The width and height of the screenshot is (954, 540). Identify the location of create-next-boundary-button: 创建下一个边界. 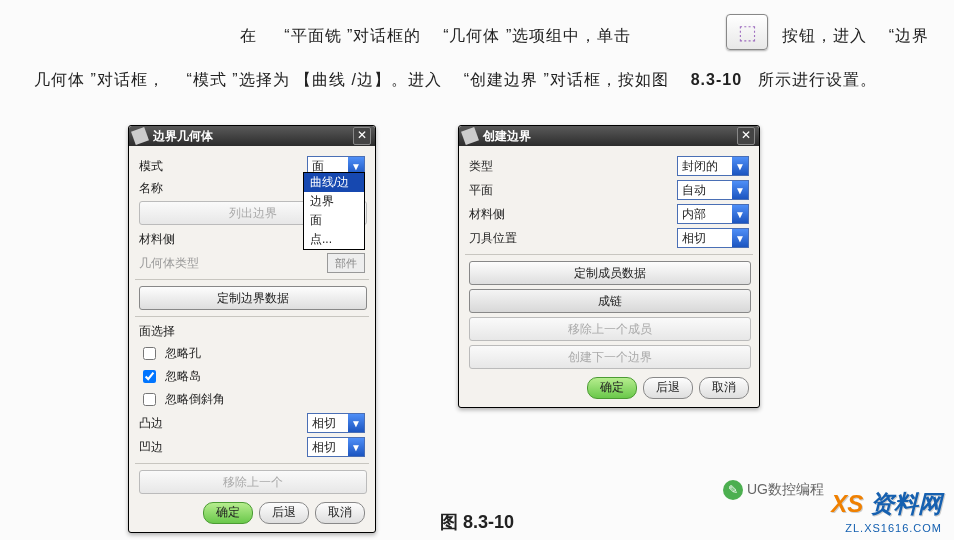
(610, 357).